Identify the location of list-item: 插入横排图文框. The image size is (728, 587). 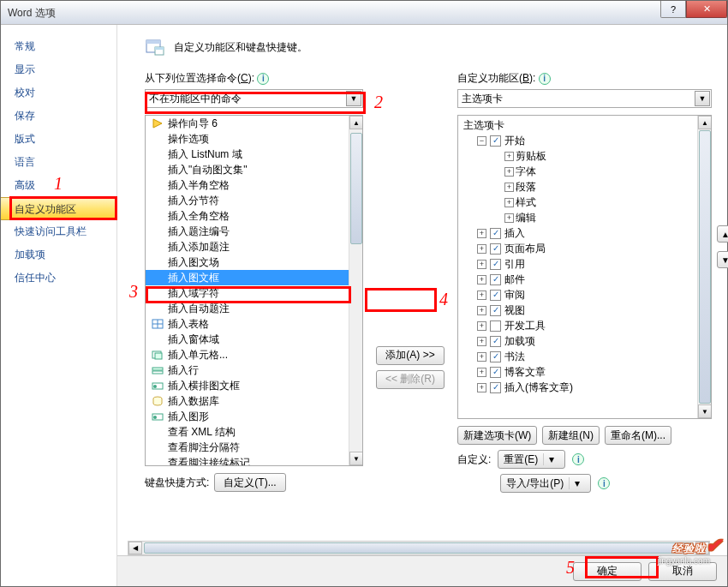
(247, 386).